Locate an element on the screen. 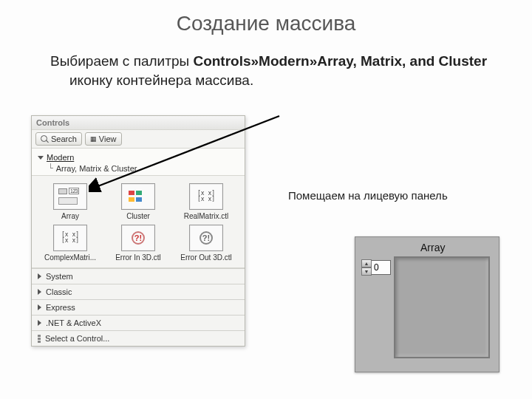 This screenshot has width=532, height=399. intro-bold: Controls»Modern»Array, Matrix, and Clust… is located at coordinates (340, 61).